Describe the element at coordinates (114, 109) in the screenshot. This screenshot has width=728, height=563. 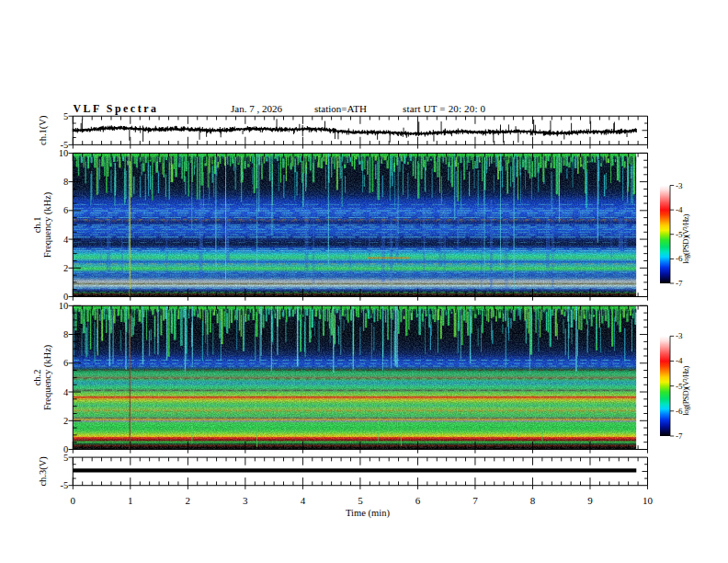
I see `svg-text: VLF Spectra` at that location.